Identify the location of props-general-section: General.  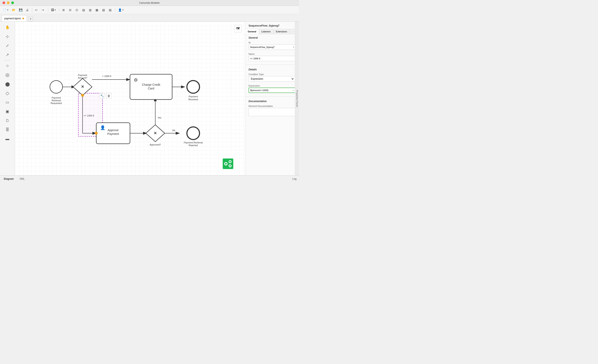
(272, 37).